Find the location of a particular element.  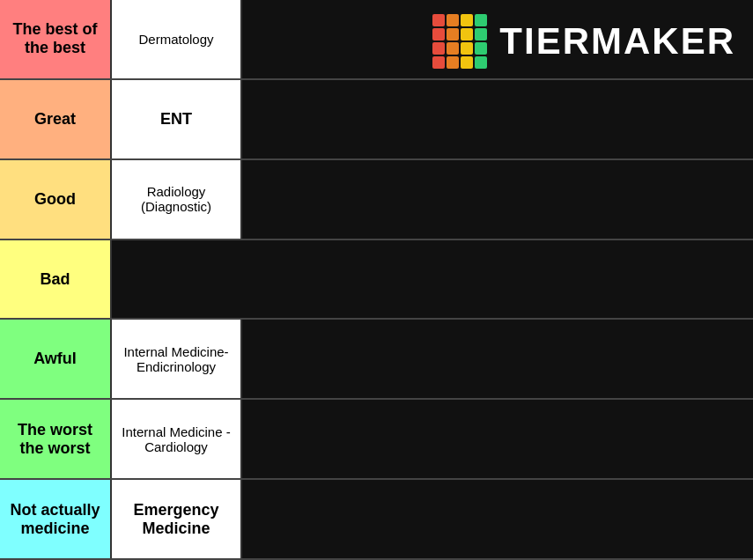

tier-items-not-medicine: Emergency Medicine is located at coordinates (432, 519).